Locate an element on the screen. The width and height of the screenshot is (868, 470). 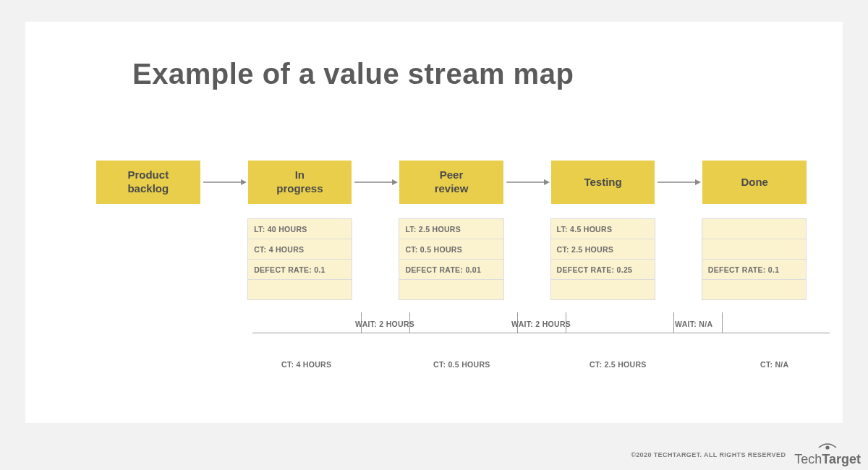
eye-icon is located at coordinates (827, 446).